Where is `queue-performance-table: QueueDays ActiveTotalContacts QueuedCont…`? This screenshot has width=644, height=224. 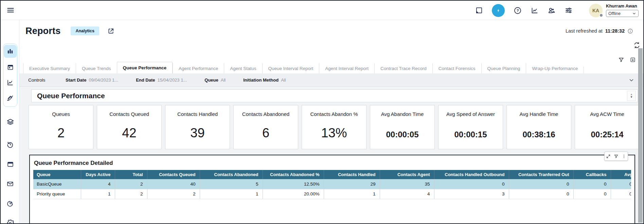 queue-performance-table: QueueDays ActiveTotalContacts QueuedCont… is located at coordinates (332, 185).